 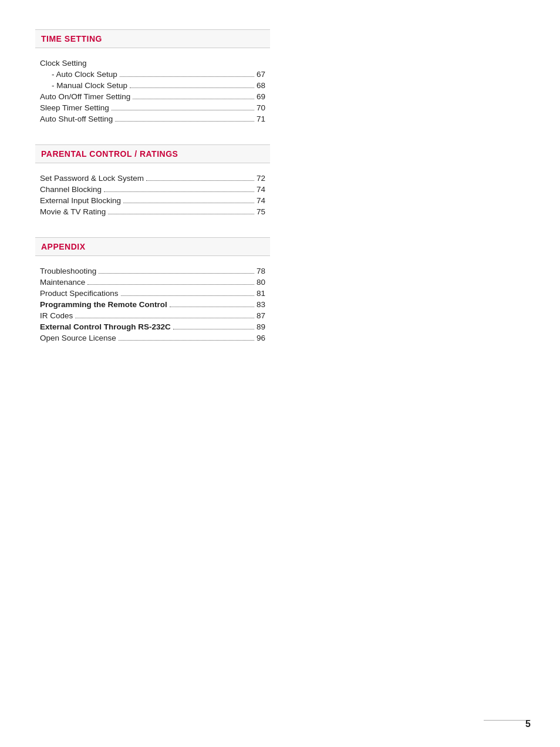 What do you see at coordinates (80, 201) in the screenshot?
I see `toc-entry-label: External Input Blocking` at bounding box center [80, 201].